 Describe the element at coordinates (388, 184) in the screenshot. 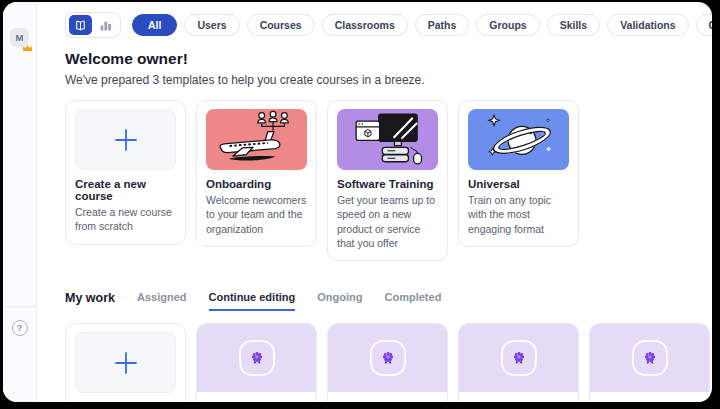

I see `card-title: Software Training` at that location.